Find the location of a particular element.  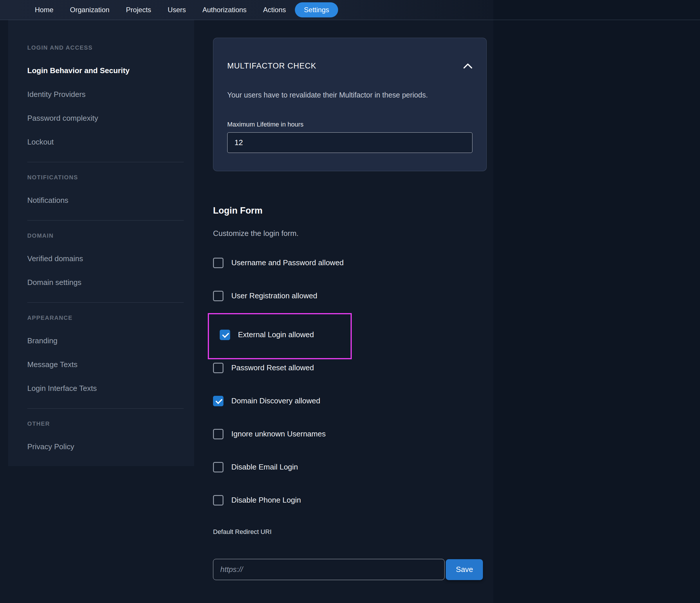

nav-item: Organization is located at coordinates (90, 10).